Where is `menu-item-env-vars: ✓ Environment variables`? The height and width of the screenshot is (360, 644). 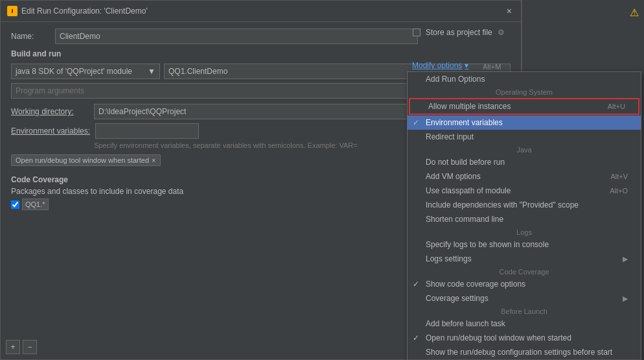
menu-item-env-vars: ✓ Environment variables is located at coordinates (524, 123).